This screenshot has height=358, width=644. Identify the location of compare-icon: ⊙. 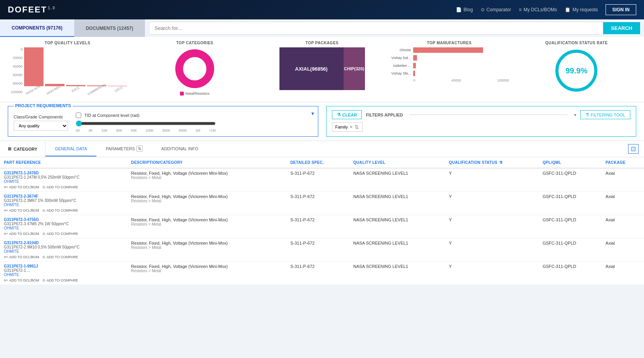
(483, 10).